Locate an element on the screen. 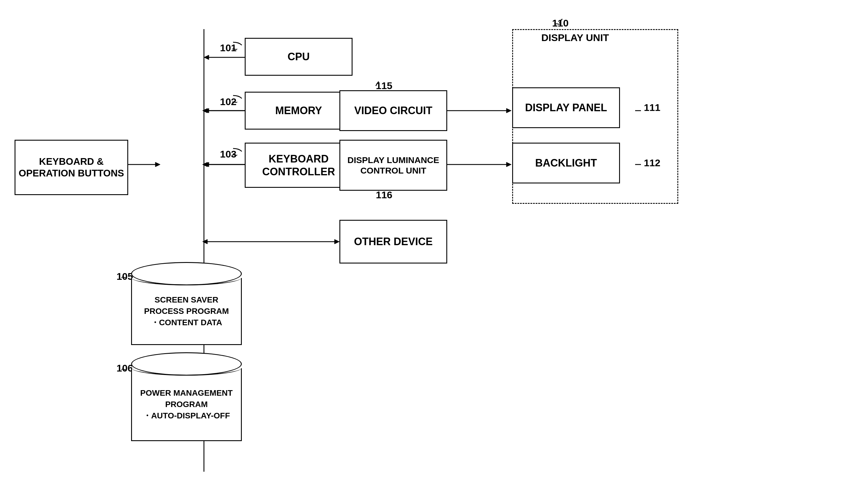 The image size is (858, 504). display-luminance-box: DISPLAY LUMINANCECONTROL UNIT is located at coordinates (393, 165).